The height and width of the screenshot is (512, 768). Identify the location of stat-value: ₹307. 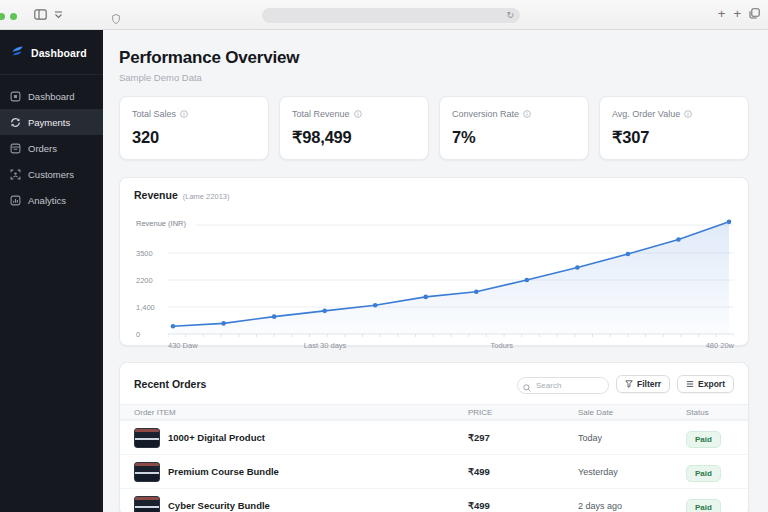
(674, 138).